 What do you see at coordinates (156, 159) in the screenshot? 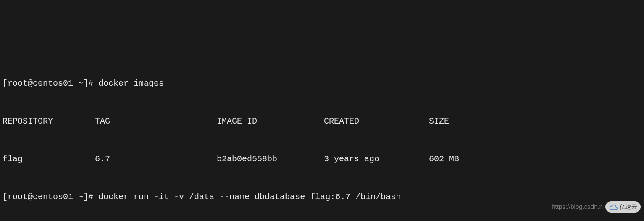
I see `cell-tag: 6.7` at bounding box center [156, 159].